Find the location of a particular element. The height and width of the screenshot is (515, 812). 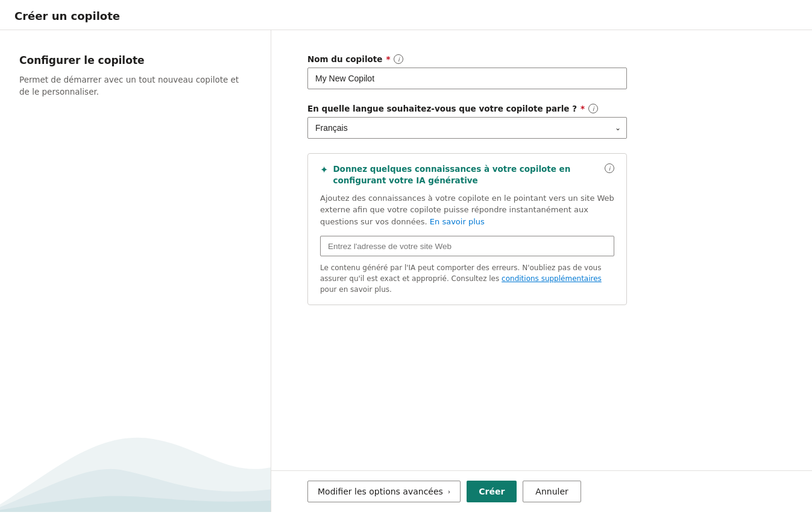

wave-decoration is located at coordinates (135, 409).